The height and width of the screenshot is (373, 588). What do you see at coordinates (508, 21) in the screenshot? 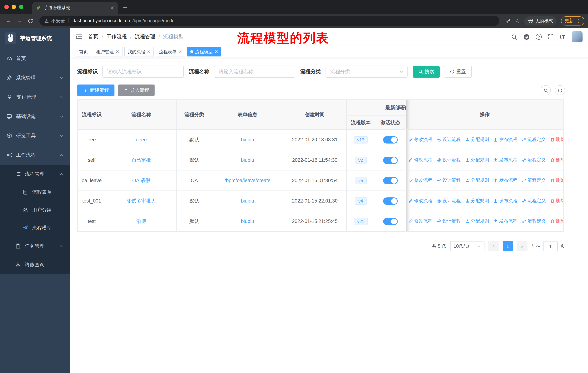
I see `password-key-icon` at bounding box center [508, 21].